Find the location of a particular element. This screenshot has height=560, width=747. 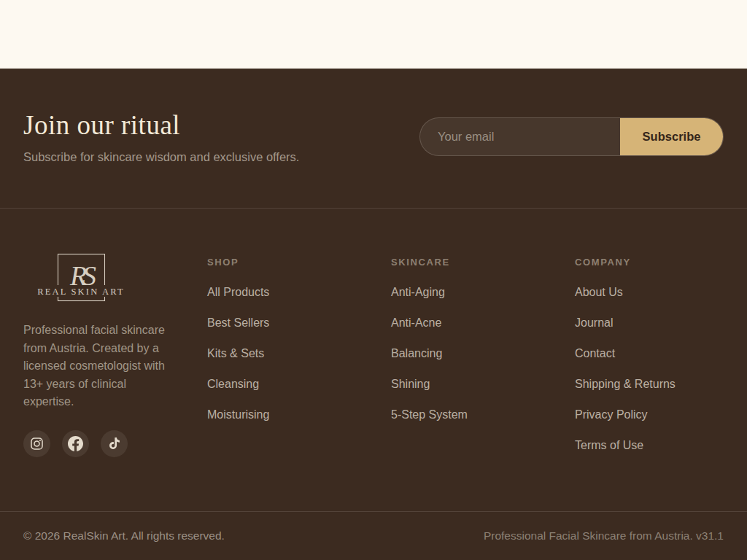

link-privacy-policy: Privacy Policy is located at coordinates (611, 414).